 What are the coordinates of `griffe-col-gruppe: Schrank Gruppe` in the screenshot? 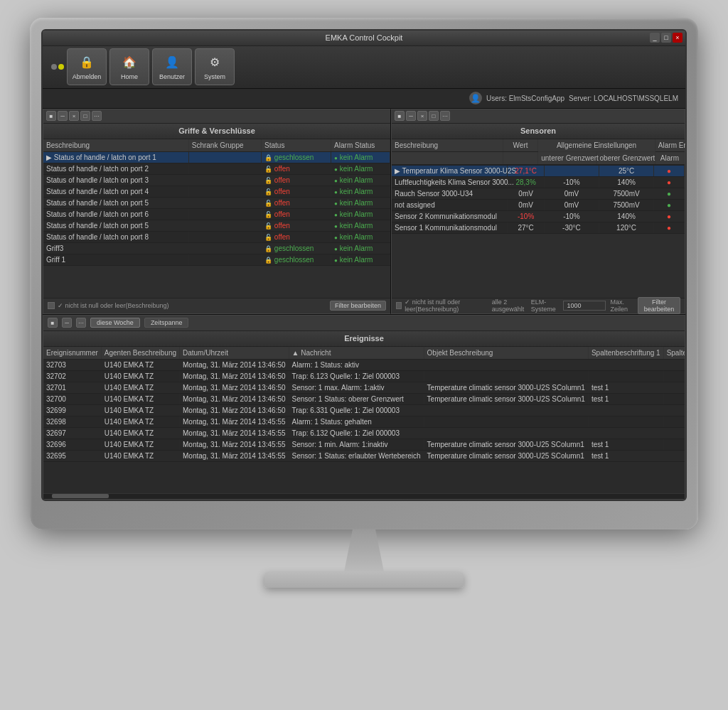 It's located at (225, 146).